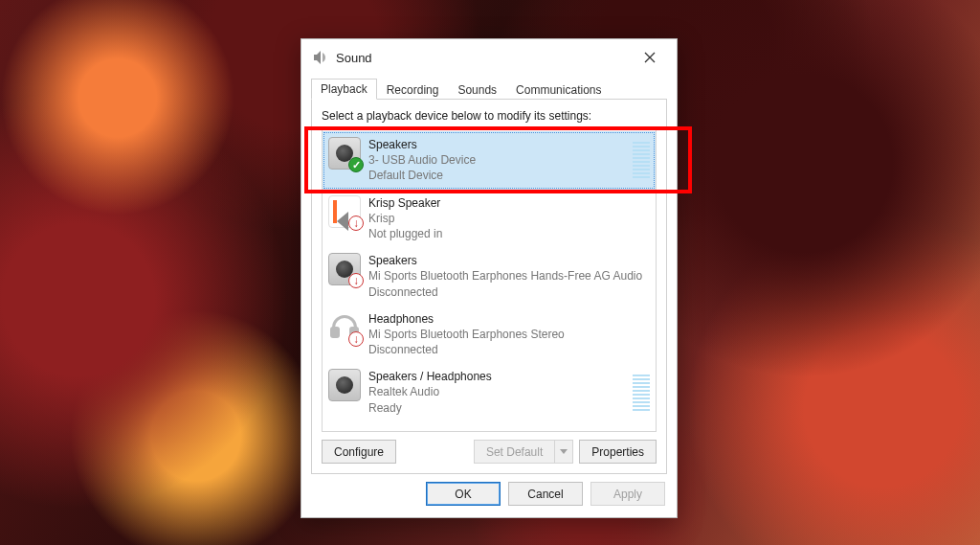 The width and height of the screenshot is (980, 545). I want to click on panel-button-row: Configure Set Default Properties, so click(489, 452).